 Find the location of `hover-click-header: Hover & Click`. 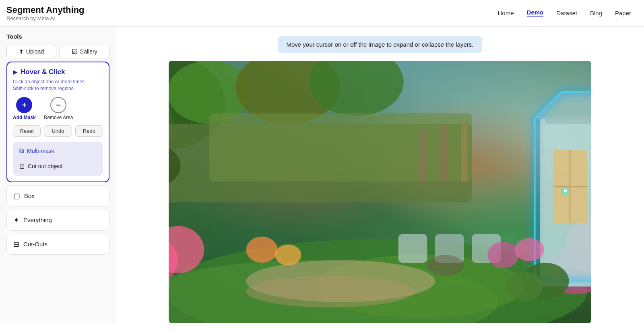

hover-click-header: Hover & Click is located at coordinates (58, 72).